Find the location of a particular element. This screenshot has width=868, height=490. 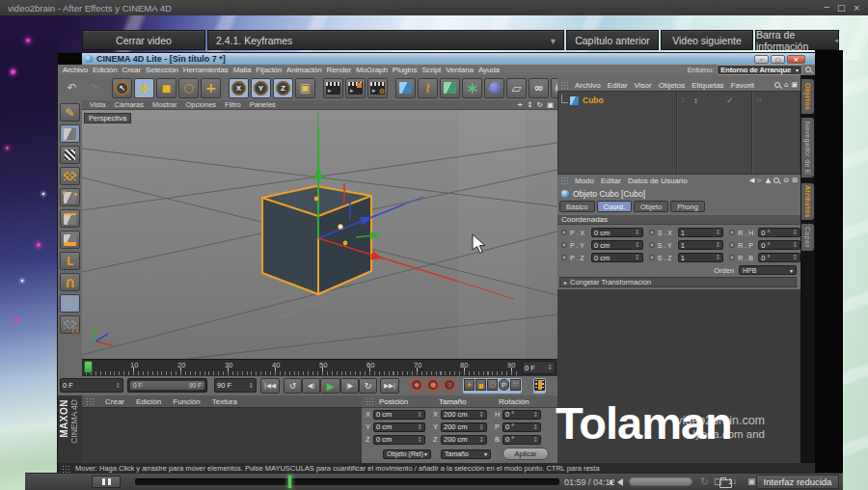

c4d-titlebar: CINEMA 4D Lite - [Sin título 7 *] ─ □ × is located at coordinates (436, 59).